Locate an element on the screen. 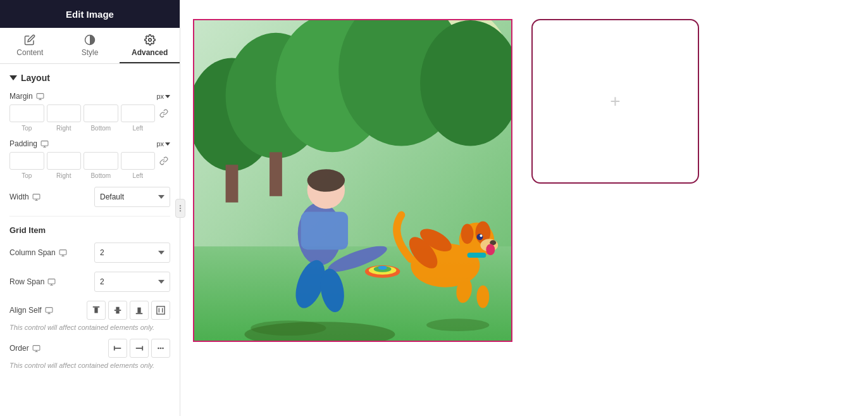  order-buttons is located at coordinates (139, 348).